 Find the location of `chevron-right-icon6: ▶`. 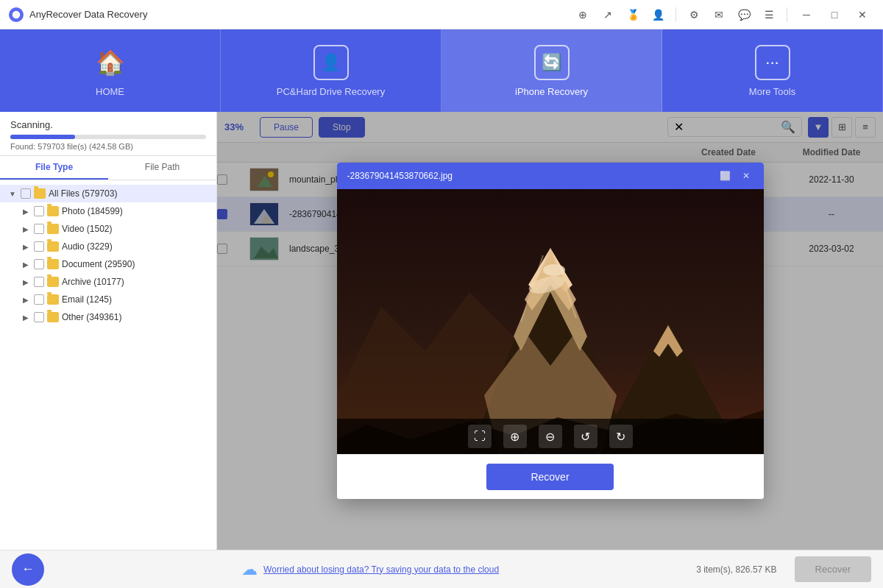

chevron-right-icon6: ▶ is located at coordinates (26, 300).